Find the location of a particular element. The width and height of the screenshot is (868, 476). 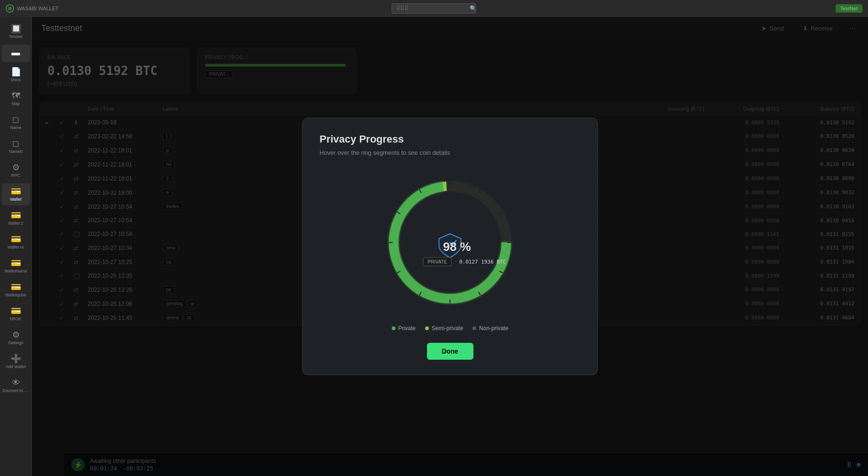

search-input is located at coordinates (434, 8).